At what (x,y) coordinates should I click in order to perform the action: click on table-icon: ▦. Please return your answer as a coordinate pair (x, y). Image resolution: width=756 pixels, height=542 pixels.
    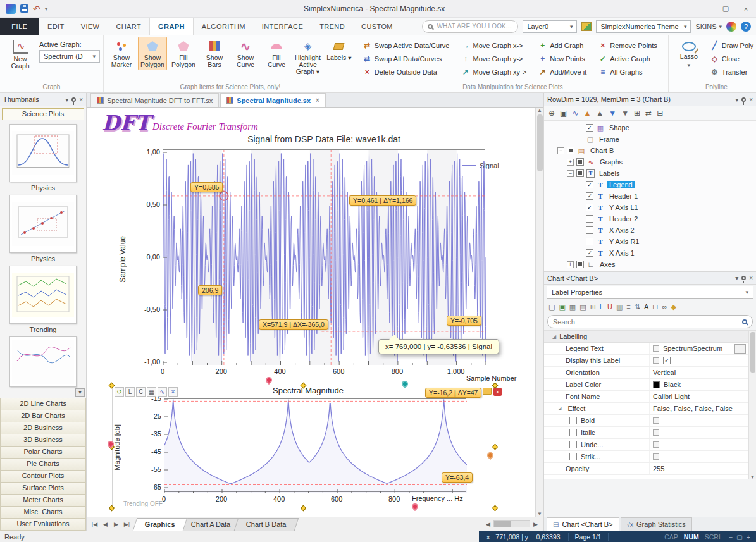
    Looking at the image, I should click on (573, 307).